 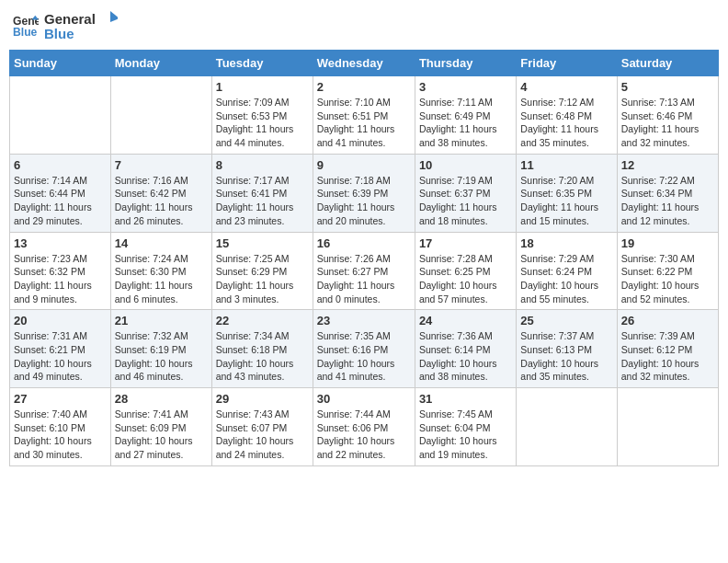 I want to click on weekday-header: Monday, so click(x=161, y=63).